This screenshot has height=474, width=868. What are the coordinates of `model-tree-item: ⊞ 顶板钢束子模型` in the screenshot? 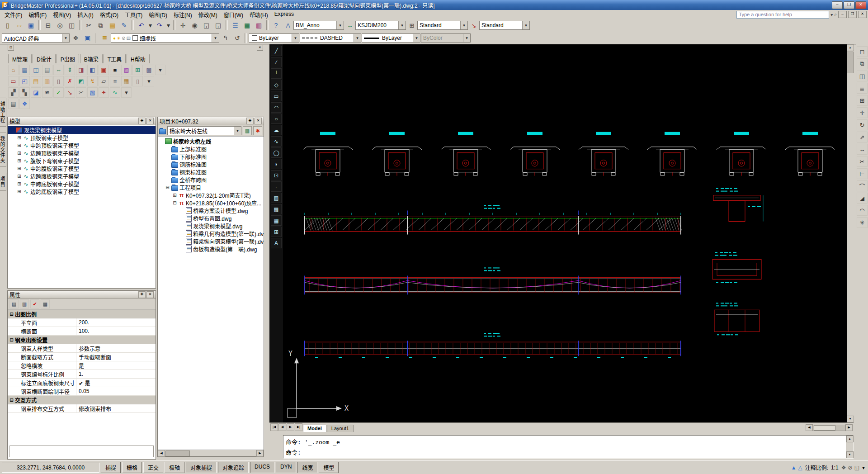 It's located at (81, 137).